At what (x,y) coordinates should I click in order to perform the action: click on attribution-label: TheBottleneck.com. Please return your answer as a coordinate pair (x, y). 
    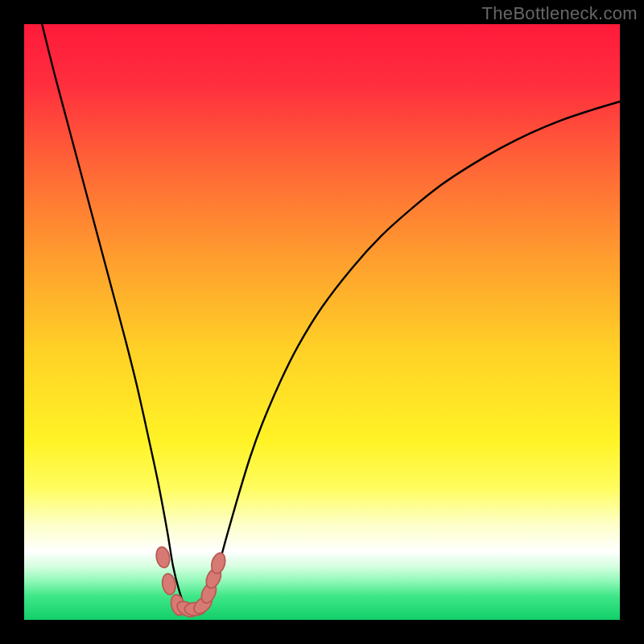
    Looking at the image, I should click on (560, 14).